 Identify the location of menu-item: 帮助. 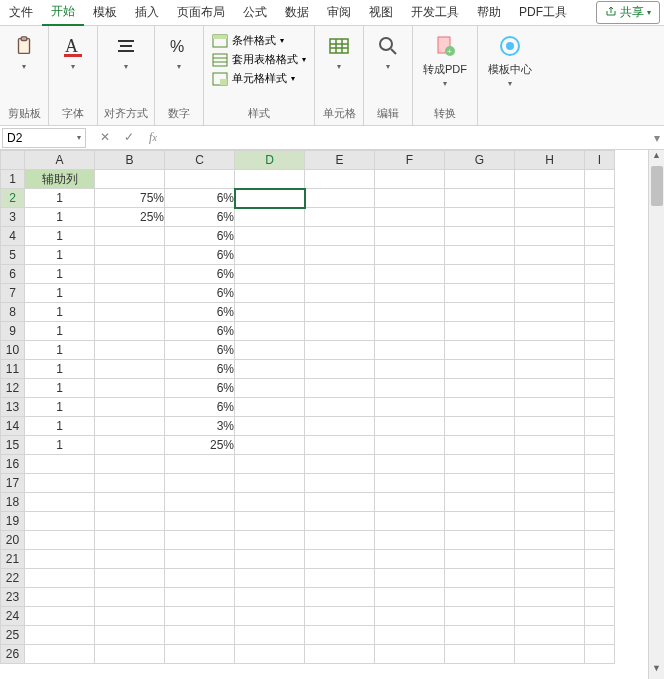
(489, 12).